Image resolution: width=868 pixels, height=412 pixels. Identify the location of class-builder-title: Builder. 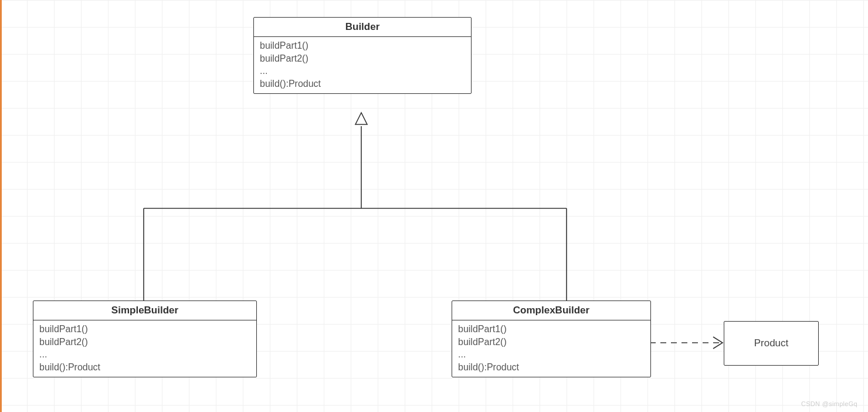
(362, 27).